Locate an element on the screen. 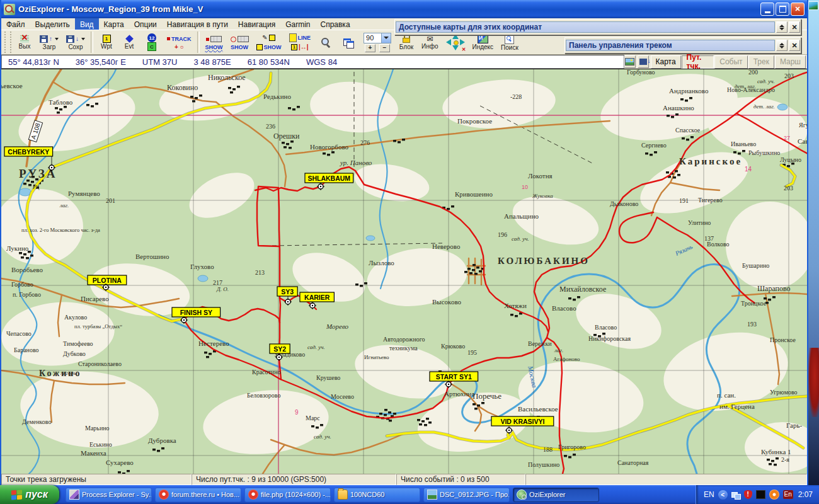 The height and width of the screenshot is (504, 819). minimize-button is located at coordinates (767, 9).